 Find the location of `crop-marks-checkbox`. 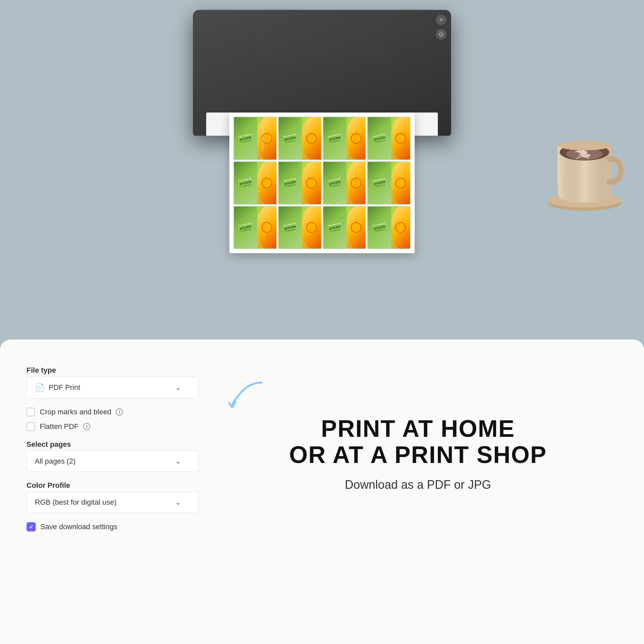

crop-marks-checkbox is located at coordinates (31, 412).